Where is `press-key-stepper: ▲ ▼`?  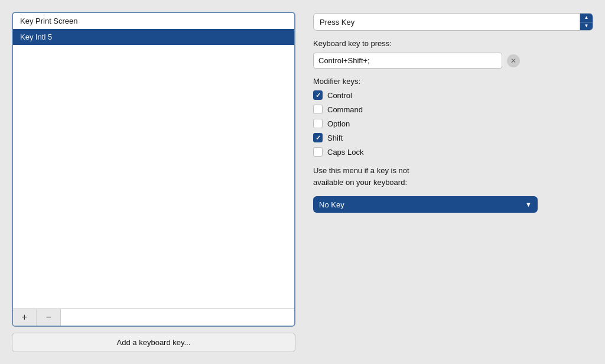 press-key-stepper: ▲ ▼ is located at coordinates (586, 22).